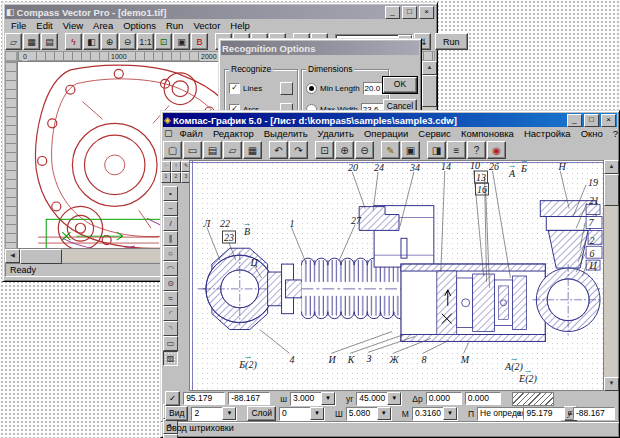  Describe the element at coordinates (172, 398) in the screenshot. I see `auto-point-button: ✓` at that location.